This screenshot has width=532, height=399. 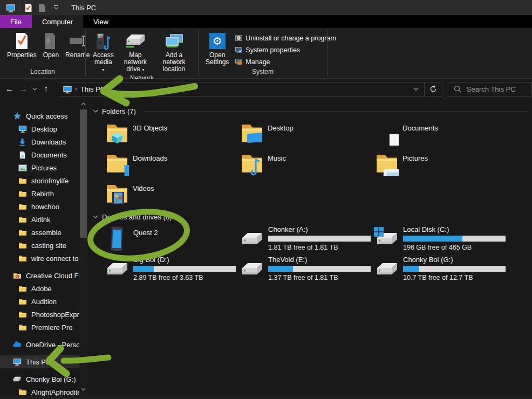 What do you see at coordinates (442, 136) in the screenshot?
I see `folder-tile-documents: Documents` at bounding box center [442, 136].